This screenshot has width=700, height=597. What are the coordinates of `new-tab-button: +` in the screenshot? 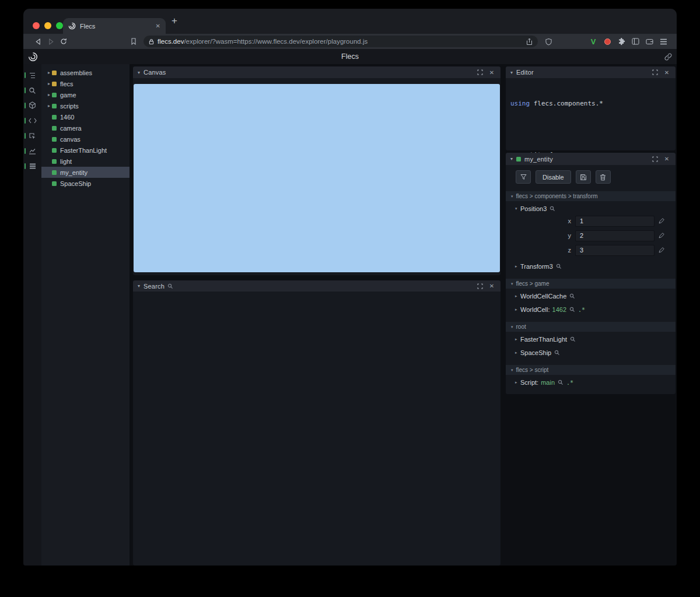 It's located at (174, 21).